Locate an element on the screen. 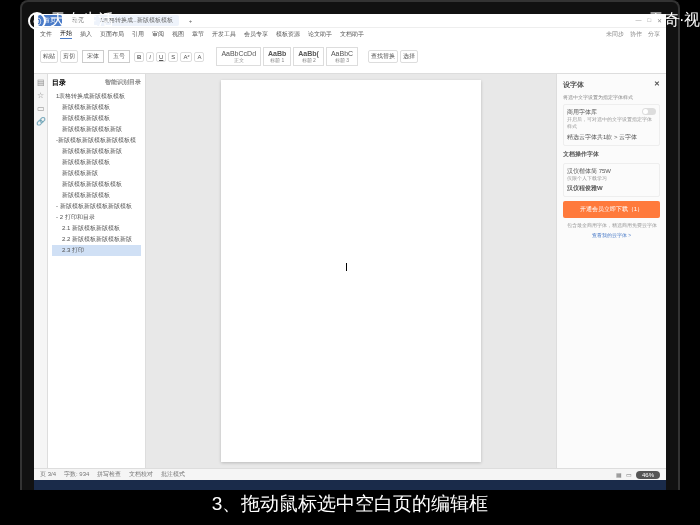 The width and height of the screenshot is (700, 525). rp-font1-desc: 仅限个人下载学习 is located at coordinates (612, 178).